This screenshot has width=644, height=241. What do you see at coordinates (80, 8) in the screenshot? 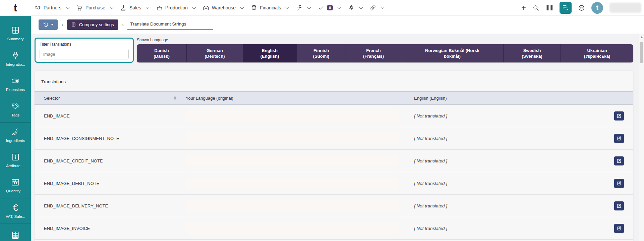
I see `cart-icon` at bounding box center [80, 8].